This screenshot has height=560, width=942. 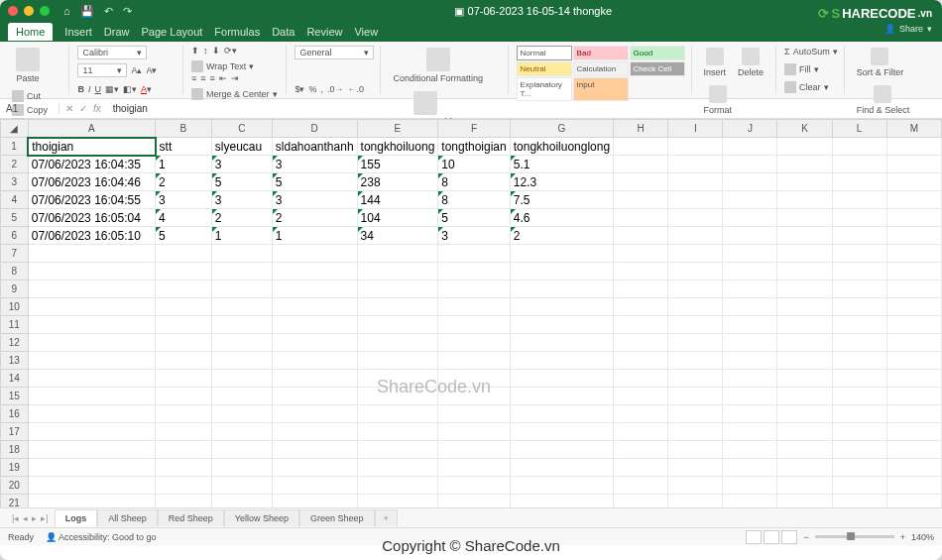 What do you see at coordinates (112, 53) in the screenshot?
I see `font-select: Calibri▾` at bounding box center [112, 53].